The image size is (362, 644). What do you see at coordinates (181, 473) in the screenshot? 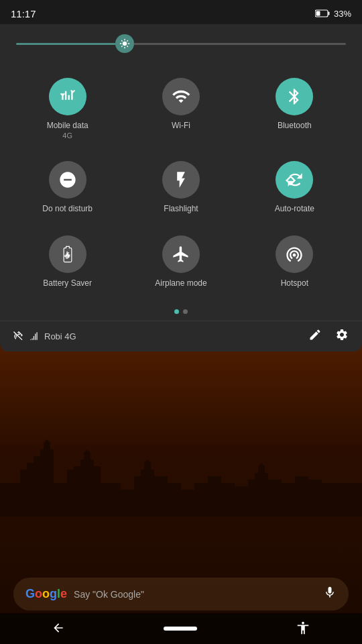
I see `wallpaper-silhouette` at bounding box center [181, 473].